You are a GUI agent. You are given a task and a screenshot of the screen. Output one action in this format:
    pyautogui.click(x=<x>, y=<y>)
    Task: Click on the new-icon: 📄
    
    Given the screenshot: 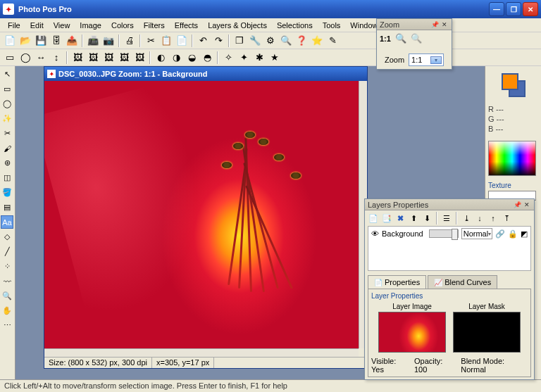 What is the action you would take?
    pyautogui.click(x=10, y=41)
    